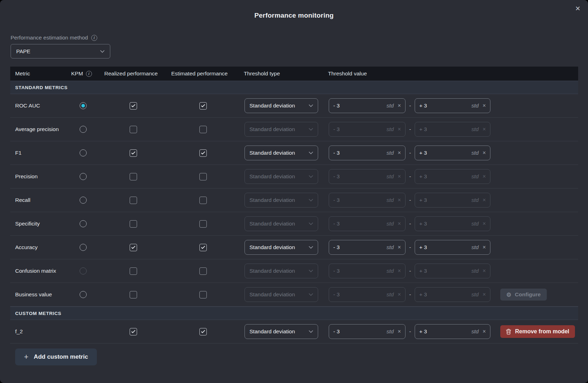  Describe the element at coordinates (89, 74) in the screenshot. I see `kpm-info-icon: i` at that location.